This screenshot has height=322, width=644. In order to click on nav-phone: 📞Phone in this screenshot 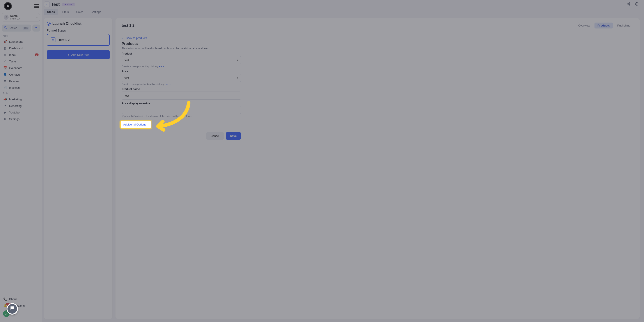, I will do `click(21, 299)`.